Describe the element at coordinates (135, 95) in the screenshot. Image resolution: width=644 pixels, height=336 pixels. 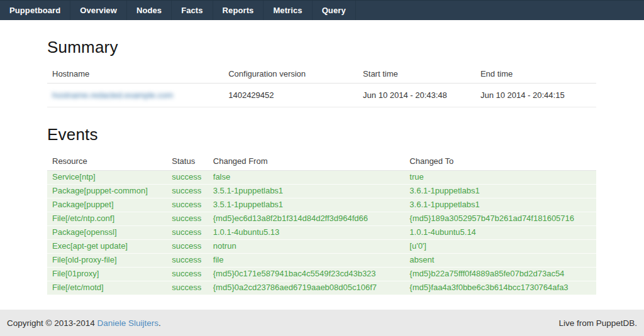
I see `summary-hostname-cell: hostname.redacted.example.com` at that location.